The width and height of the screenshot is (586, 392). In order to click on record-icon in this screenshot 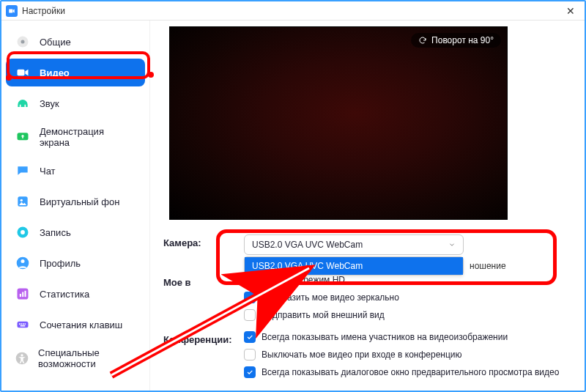, I will do `click(23, 232)`.